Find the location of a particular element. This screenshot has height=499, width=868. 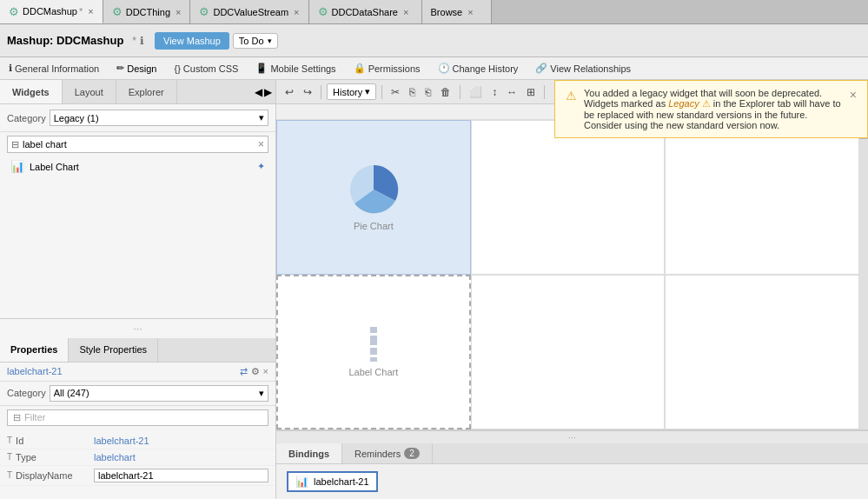

prop-input-displayname: labelchart-21 is located at coordinates (181, 476).